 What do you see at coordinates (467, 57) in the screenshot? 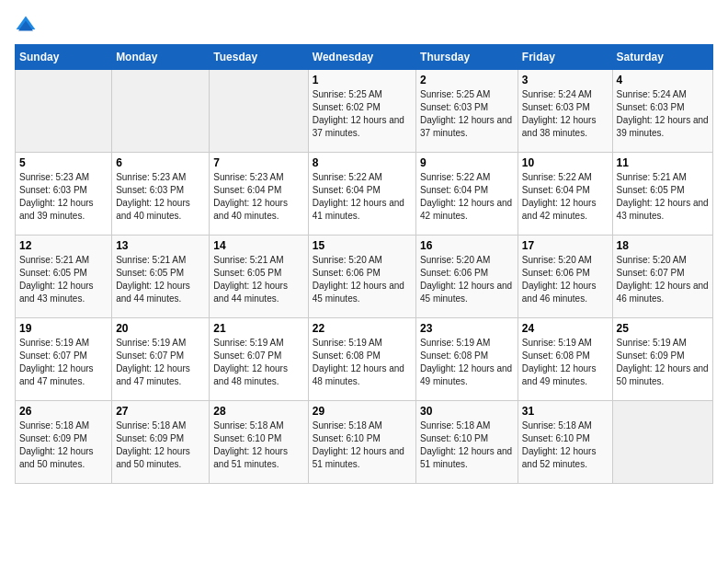
I see `header-day-thursday: Thursday` at bounding box center [467, 57].